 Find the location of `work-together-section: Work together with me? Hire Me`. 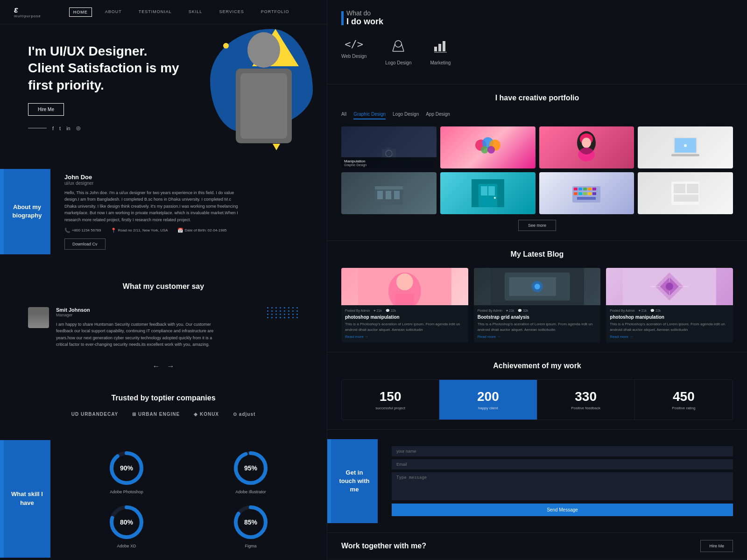

work-together-section: Work together with me? Hire Me is located at coordinates (537, 546).